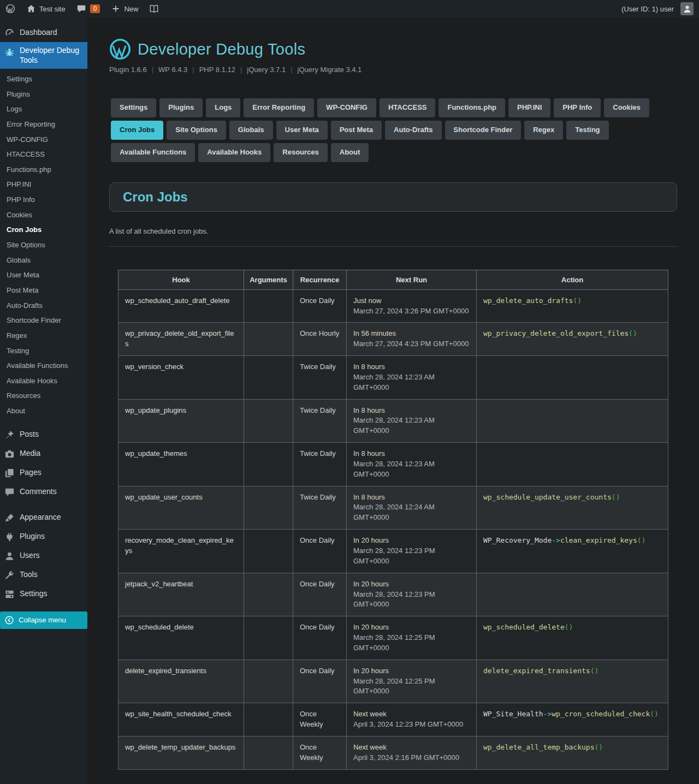 The width and height of the screenshot is (699, 784). What do you see at coordinates (251, 130) in the screenshot?
I see `tab-globals: Globals` at bounding box center [251, 130].